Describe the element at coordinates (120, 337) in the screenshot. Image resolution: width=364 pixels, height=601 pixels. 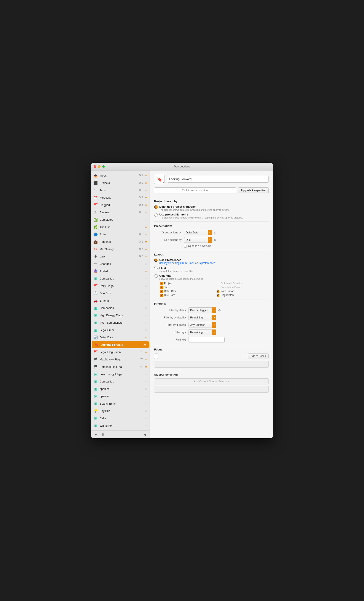
I see `sidebar-item-deferdate: 🔄Defer Date★` at that location.